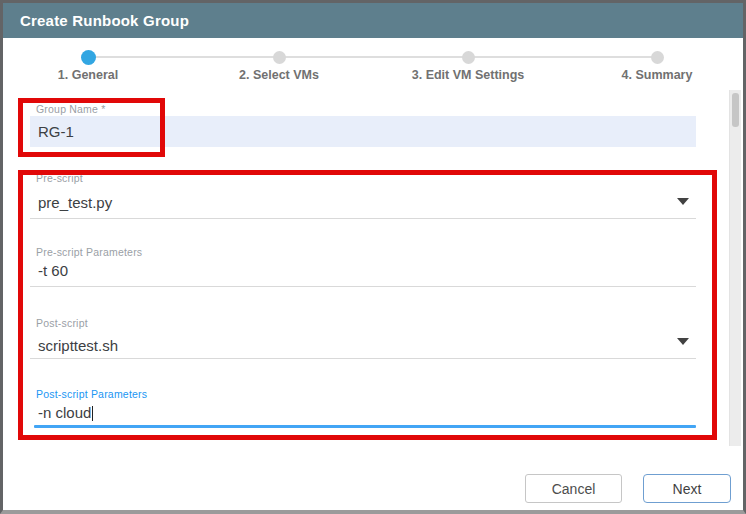  I want to click on dialog-title: Create Runbook Group, so click(104, 20).